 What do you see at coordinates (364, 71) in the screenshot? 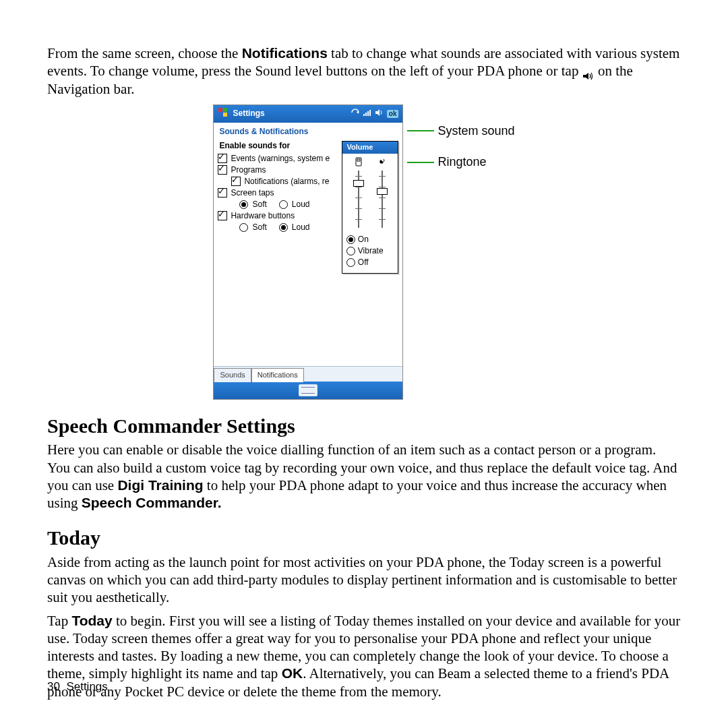
I see `intro-paragraph: From the same screen, choose the Notific…` at bounding box center [364, 71].